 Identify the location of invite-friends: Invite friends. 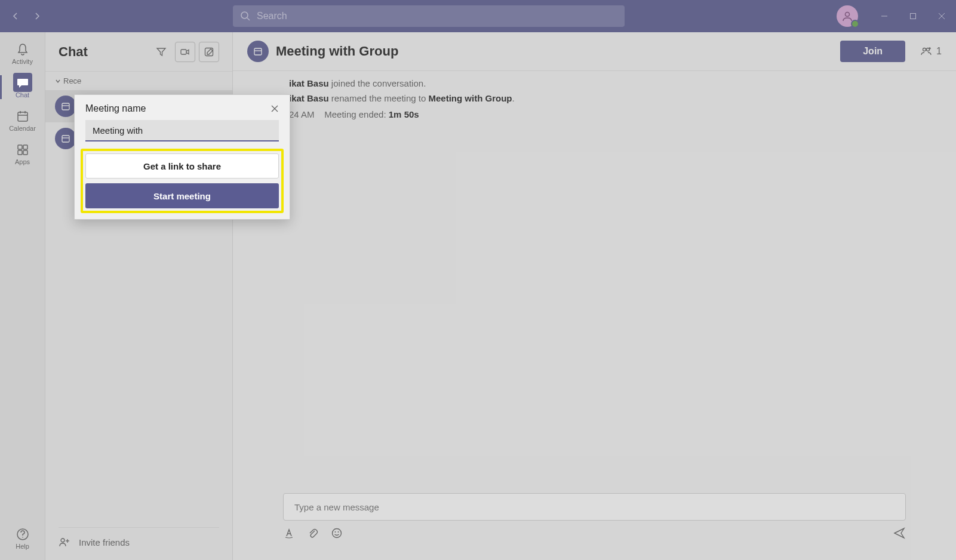
(139, 537).